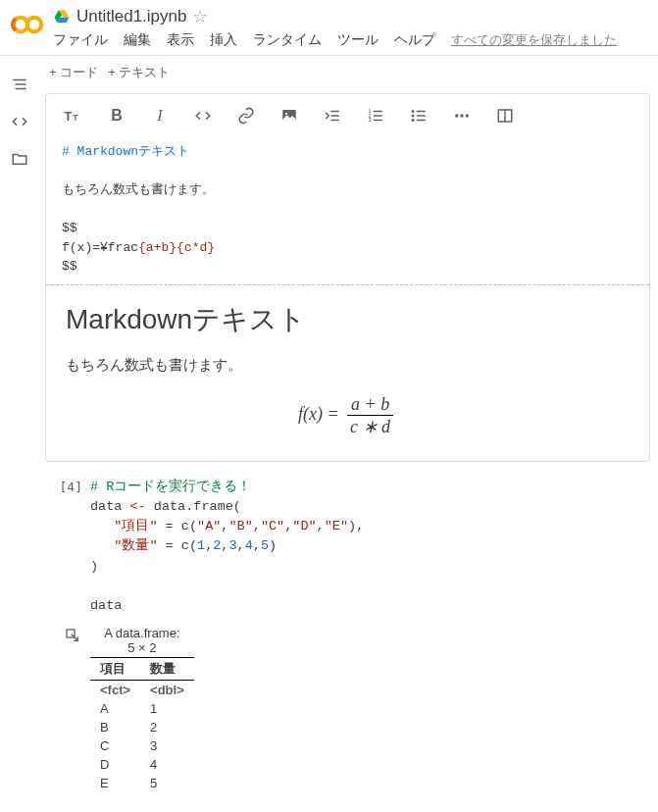 The height and width of the screenshot is (812, 658). Describe the element at coordinates (167, 669) in the screenshot. I see `col-header: 数量` at that location.